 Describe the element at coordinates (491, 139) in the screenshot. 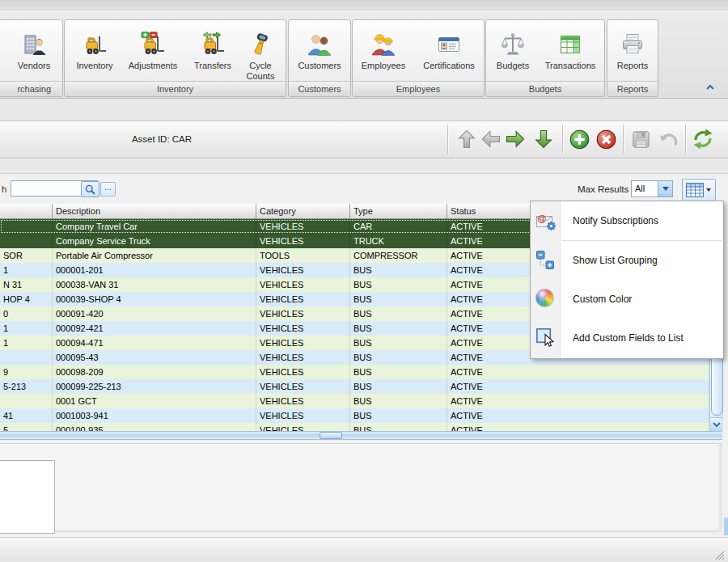

I see `arrow-left-icon` at that location.